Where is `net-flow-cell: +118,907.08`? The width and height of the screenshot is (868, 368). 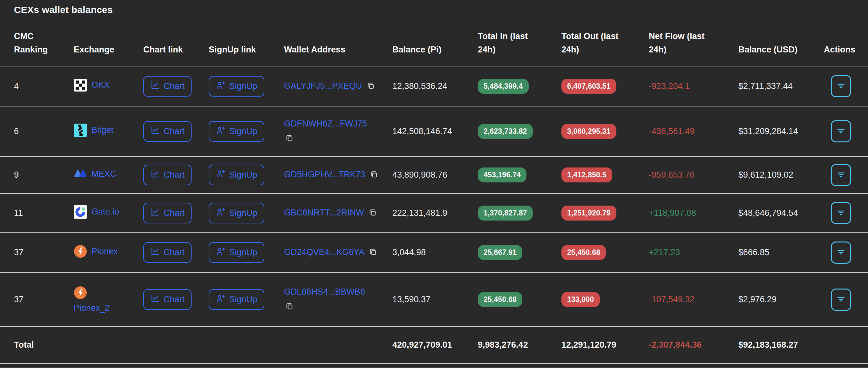
net-flow-cell: +118,907.08 is located at coordinates (693, 213).